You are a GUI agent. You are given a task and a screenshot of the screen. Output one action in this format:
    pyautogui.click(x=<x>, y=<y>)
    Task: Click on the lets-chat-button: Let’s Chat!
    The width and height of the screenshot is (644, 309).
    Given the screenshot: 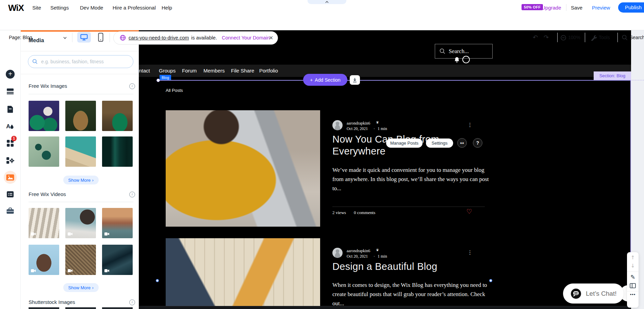 What is the action you would take?
    pyautogui.click(x=593, y=293)
    